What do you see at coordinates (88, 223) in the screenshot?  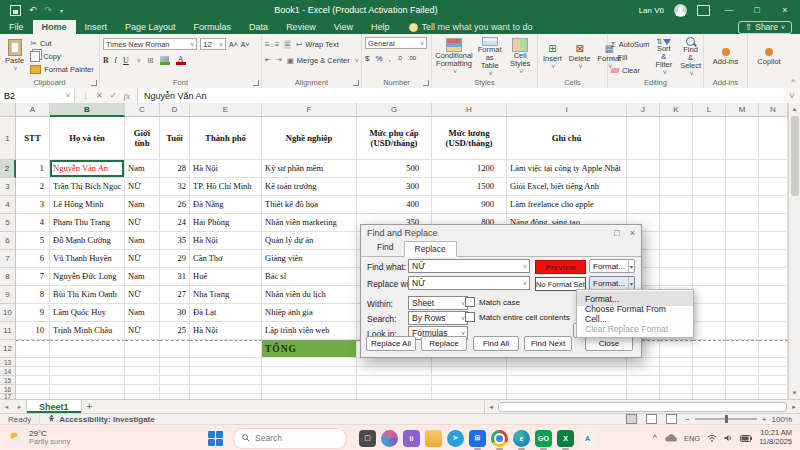 I see `cell-B5: Phạm Thu Trang` at bounding box center [88, 223].